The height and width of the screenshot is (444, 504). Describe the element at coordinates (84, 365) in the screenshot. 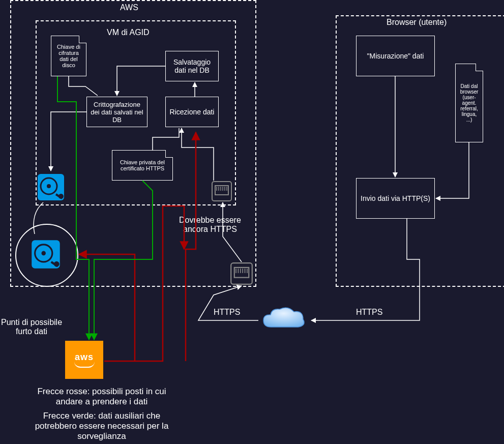

I see `aws-smile-icon` at that location.